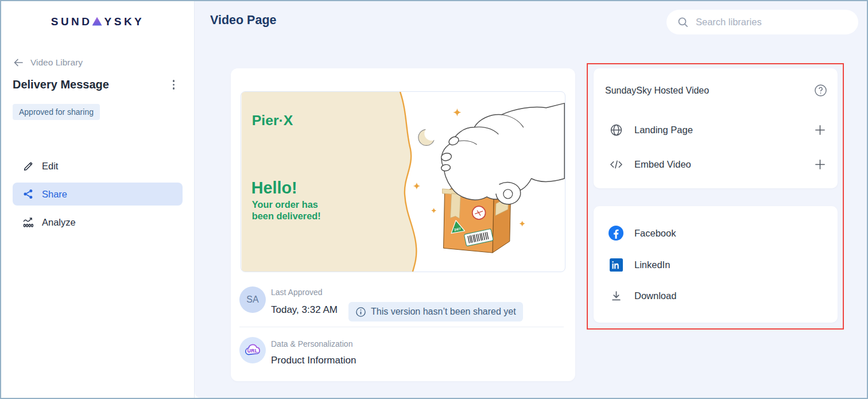 The width and height of the screenshot is (868, 399). What do you see at coordinates (715, 129) in the screenshot?
I see `hosted-video-panel: SundaySky Hosted Video Landing Page Embe…` at bounding box center [715, 129].